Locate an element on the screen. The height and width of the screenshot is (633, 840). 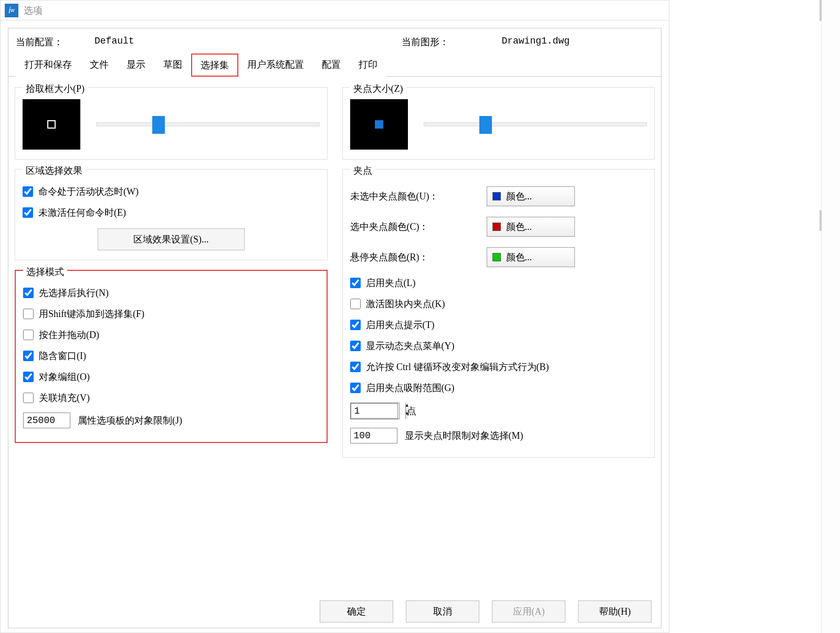
profile-value: Default is located at coordinates (114, 42).